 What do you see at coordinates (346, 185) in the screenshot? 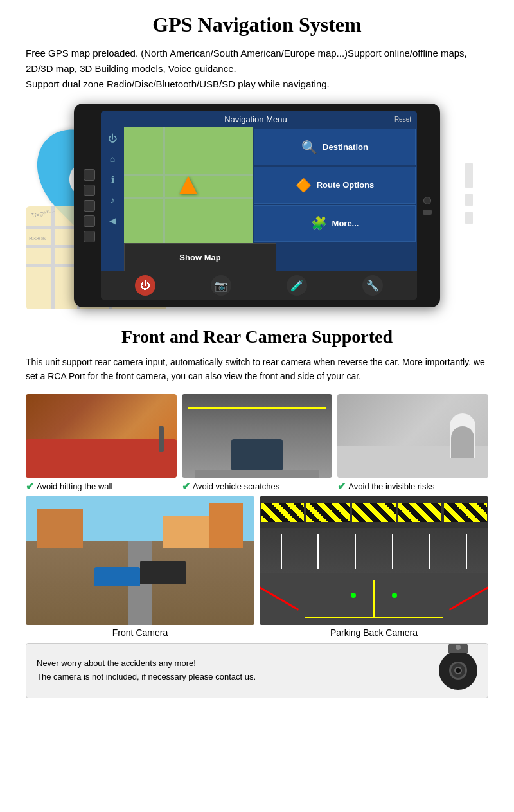
I see `route-label: Route Options` at bounding box center [346, 185].